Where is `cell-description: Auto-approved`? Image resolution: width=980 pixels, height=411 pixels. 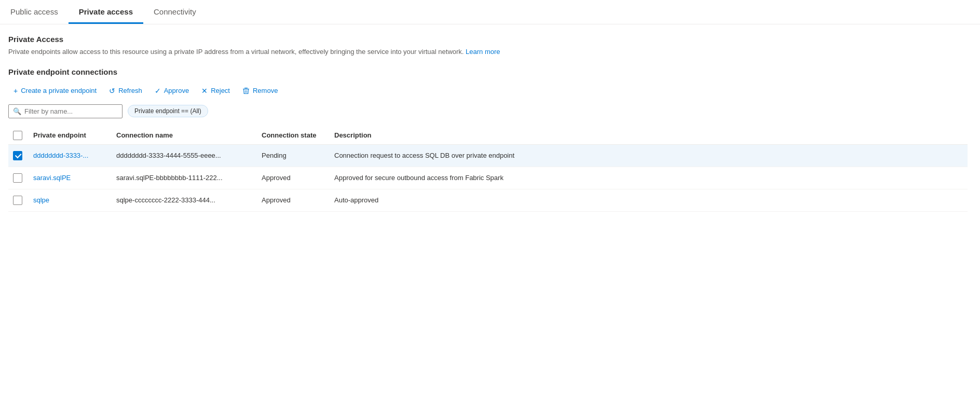 cell-description: Auto-approved is located at coordinates (649, 200).